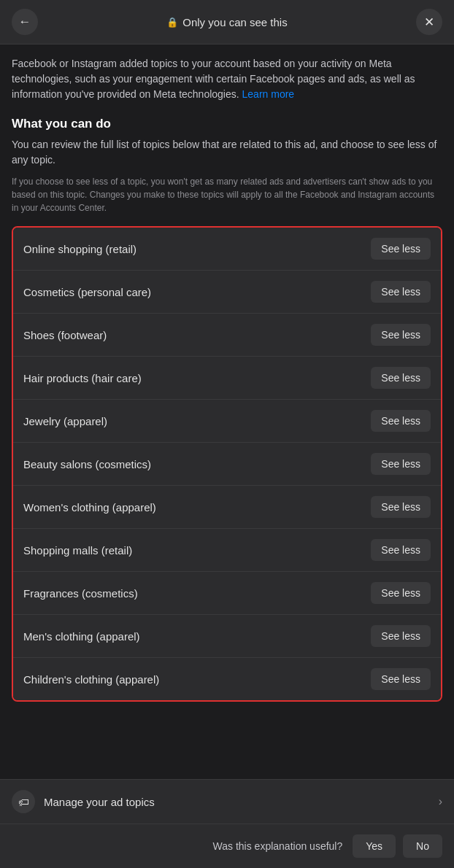 The width and height of the screenshot is (454, 868). What do you see at coordinates (82, 636) in the screenshot?
I see `topic-label: Men's clothing (apparel)` at bounding box center [82, 636].